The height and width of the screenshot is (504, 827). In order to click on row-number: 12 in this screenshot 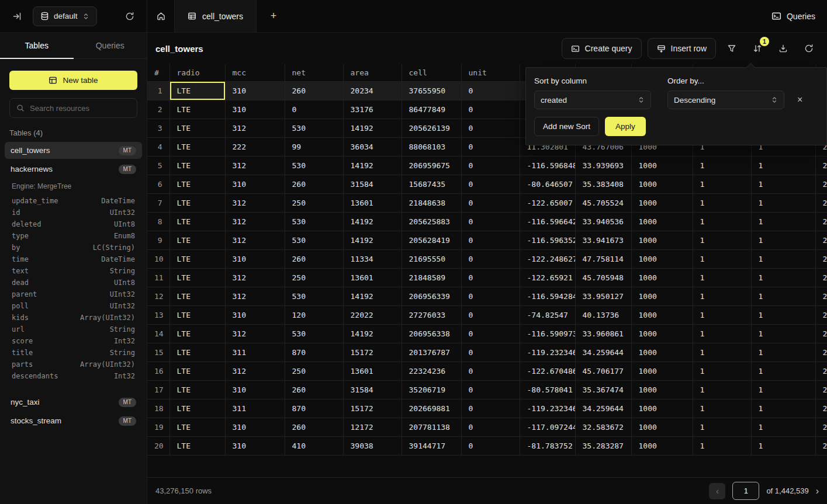, I will do `click(158, 296)`.